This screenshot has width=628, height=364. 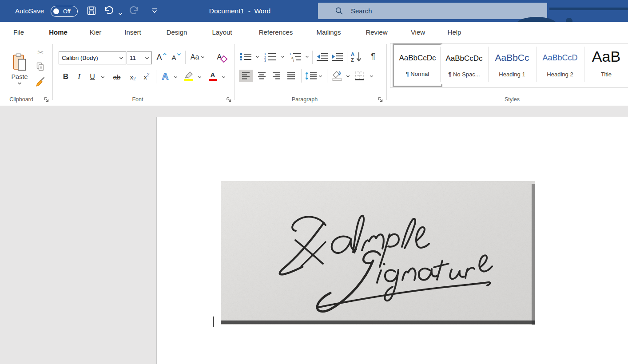 What do you see at coordinates (444, 11) in the screenshot?
I see `search-input` at bounding box center [444, 11].